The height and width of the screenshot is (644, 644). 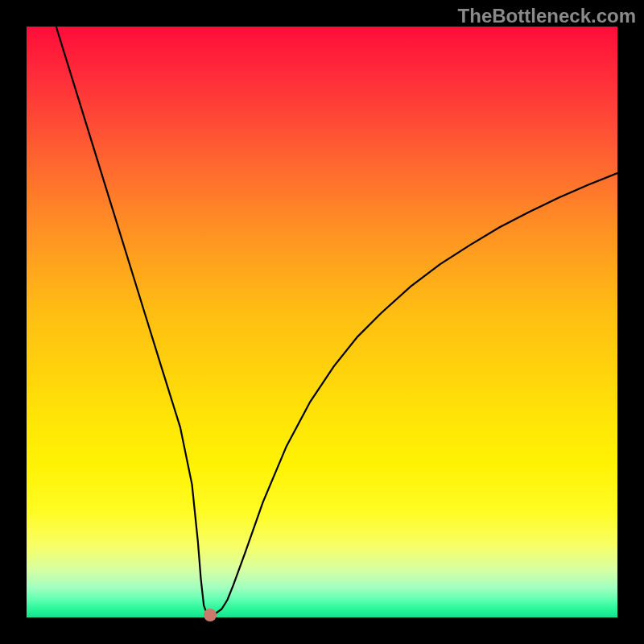 I want to click on watermark-text: TheBottleneck.com, so click(x=547, y=16).